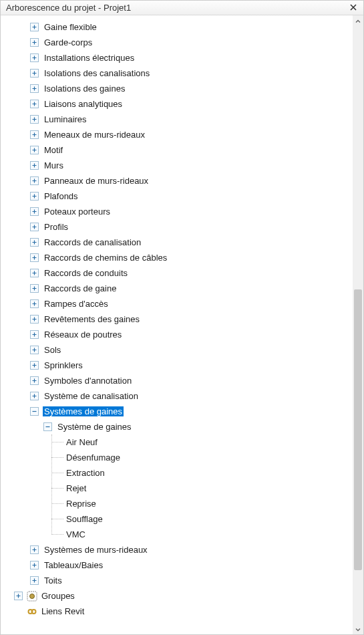 This screenshot has height=635, width=364. I want to click on tree-item: Poteaux porteurs, so click(176, 211).